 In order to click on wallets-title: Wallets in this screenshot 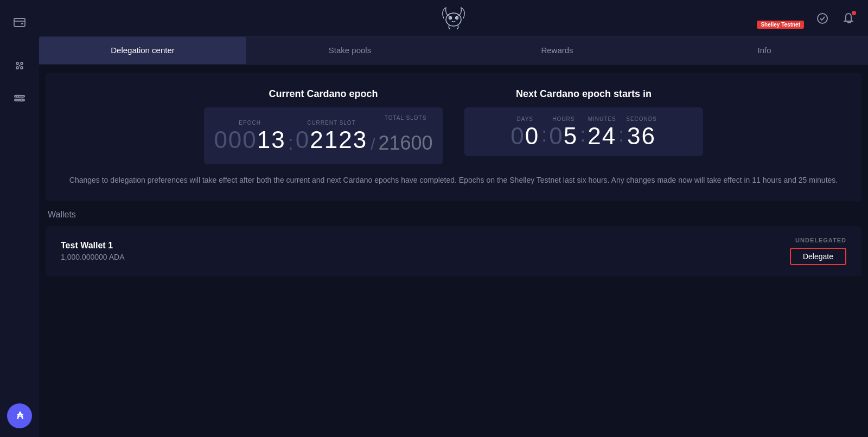, I will do `click(454, 215)`.